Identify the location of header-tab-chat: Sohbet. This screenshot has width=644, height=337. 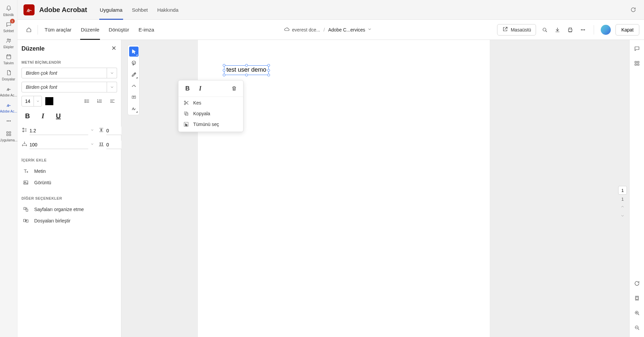
(140, 10).